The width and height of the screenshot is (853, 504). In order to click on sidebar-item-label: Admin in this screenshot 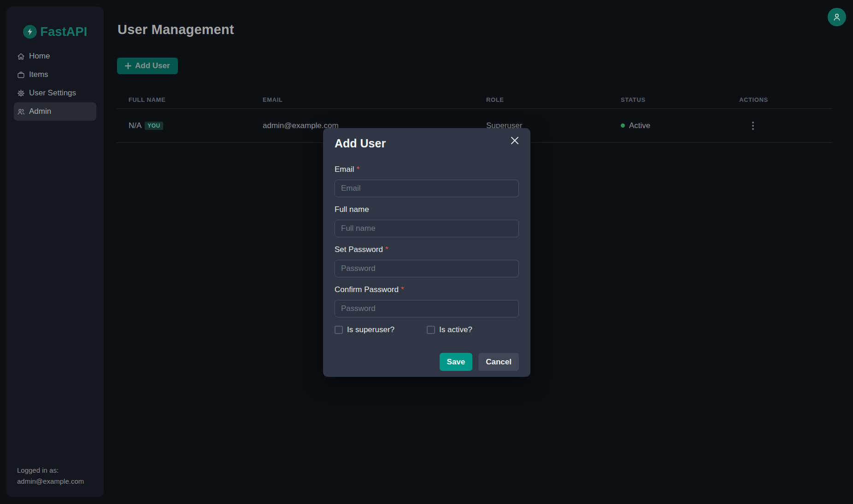, I will do `click(40, 111)`.